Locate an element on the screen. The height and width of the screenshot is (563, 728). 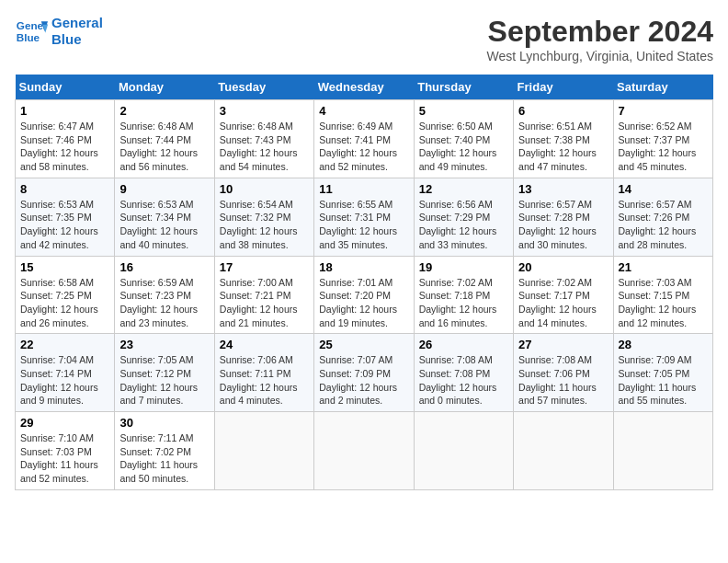
weekday-header-sunday: Sunday is located at coordinates (65, 87).